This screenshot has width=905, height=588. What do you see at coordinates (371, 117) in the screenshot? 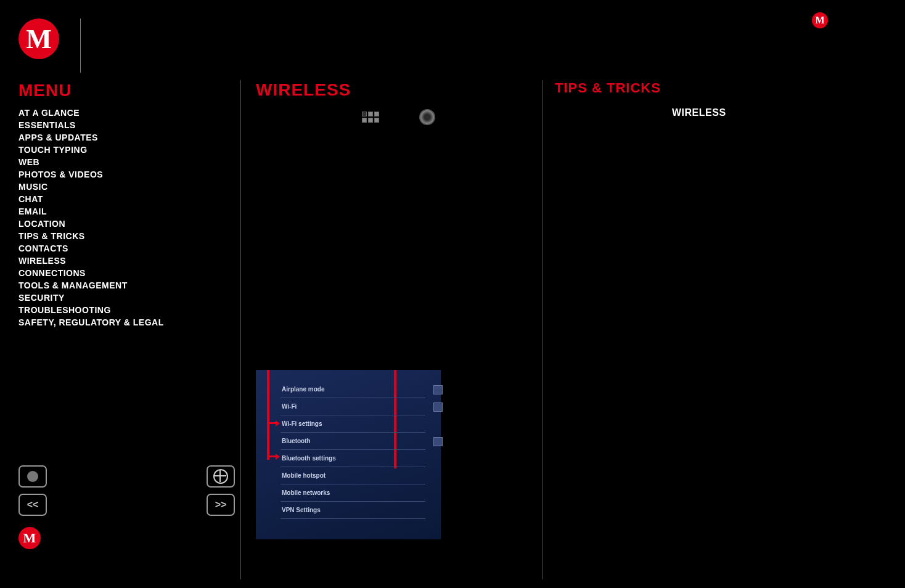
I see `speaker-grille-icon` at bounding box center [371, 117].